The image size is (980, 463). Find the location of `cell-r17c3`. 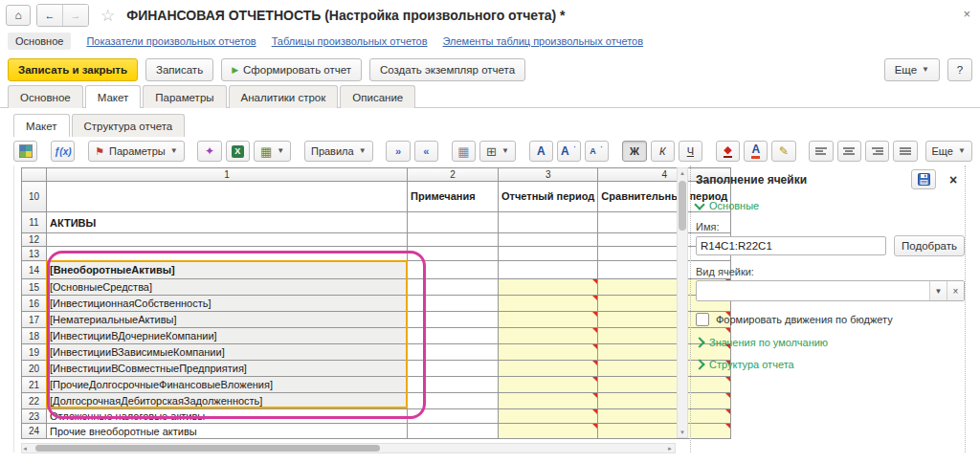

cell-r17c3 is located at coordinates (548, 320).